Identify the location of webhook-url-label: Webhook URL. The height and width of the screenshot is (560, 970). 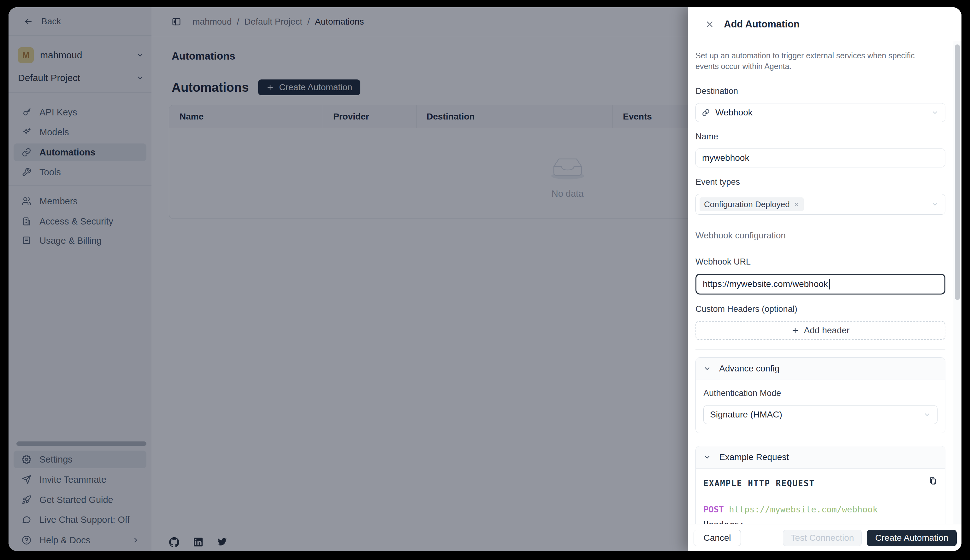
(821, 262).